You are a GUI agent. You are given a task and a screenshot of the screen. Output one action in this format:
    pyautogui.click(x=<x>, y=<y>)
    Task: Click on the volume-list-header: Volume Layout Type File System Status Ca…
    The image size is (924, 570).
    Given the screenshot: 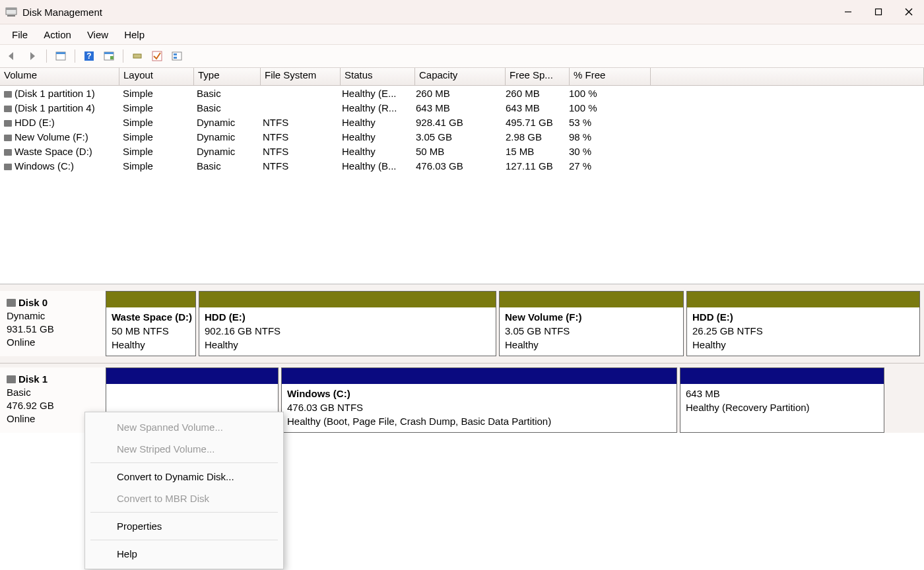 What is the action you would take?
    pyautogui.click(x=462, y=77)
    